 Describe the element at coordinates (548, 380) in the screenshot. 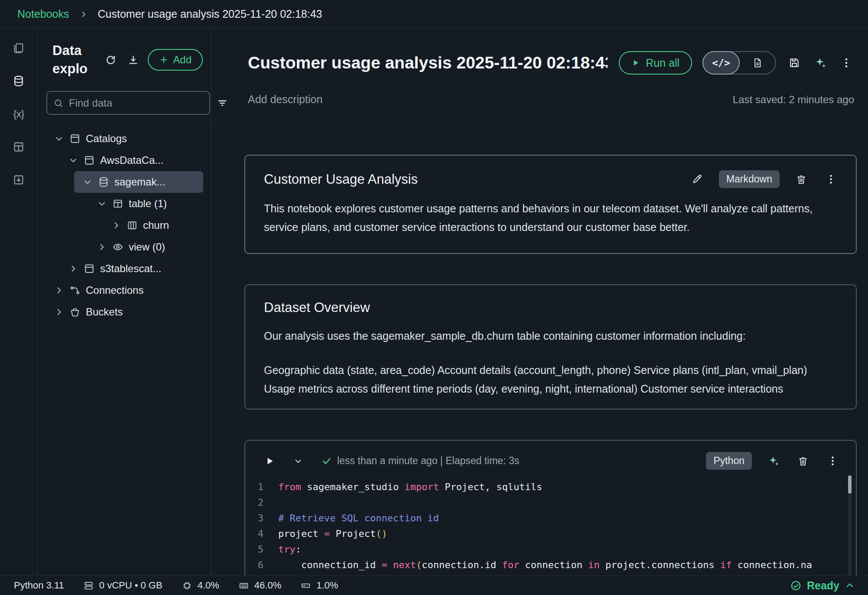

I see `markdown-paragraph: Geographic data (state, area_code) Accou…` at that location.